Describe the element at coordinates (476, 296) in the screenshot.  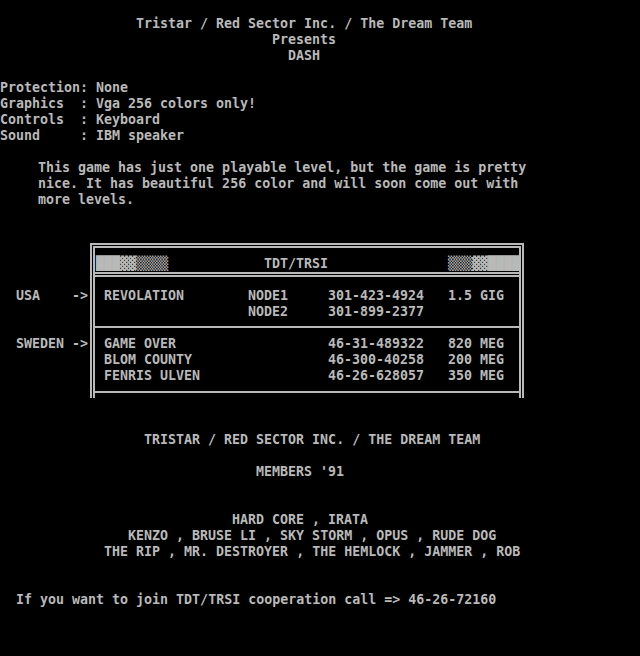
I see `bbs-size: 1.5 GIG` at that location.